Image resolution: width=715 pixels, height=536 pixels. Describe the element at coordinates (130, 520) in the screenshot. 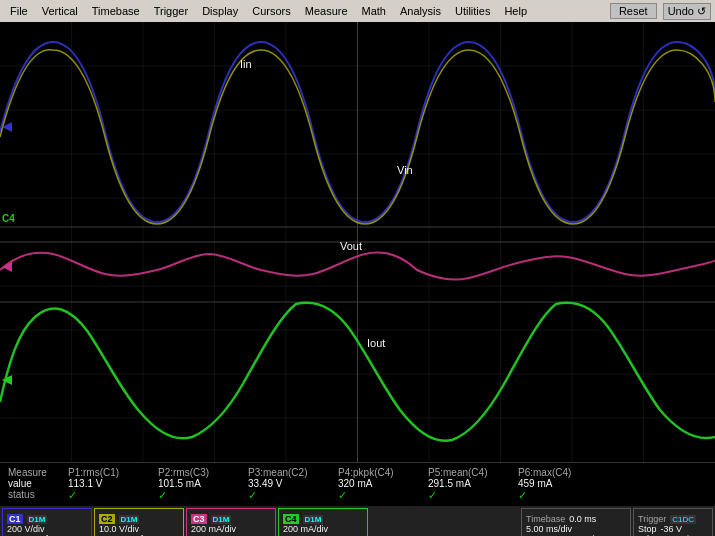

I see `ch2-coupling: D1M` at that location.